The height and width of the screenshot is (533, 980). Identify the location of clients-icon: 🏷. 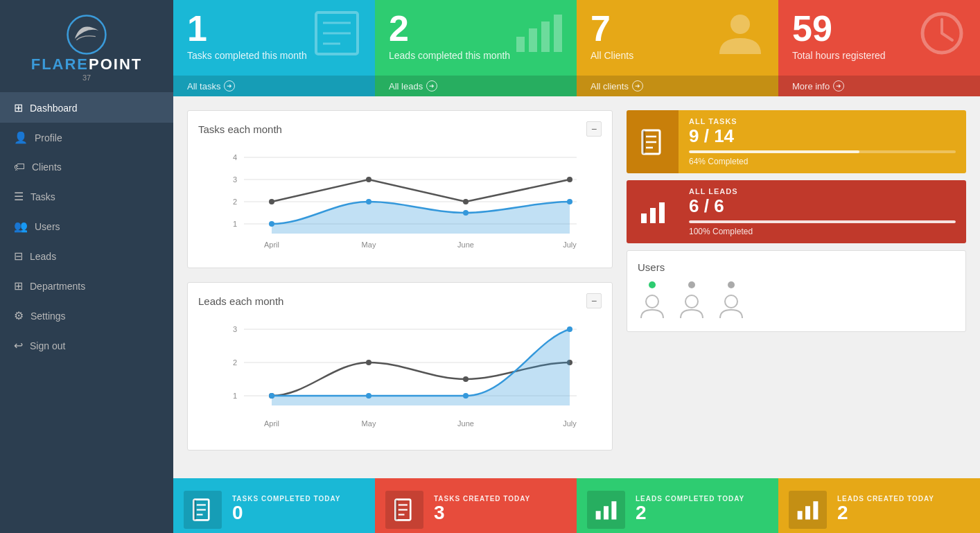
(19, 167).